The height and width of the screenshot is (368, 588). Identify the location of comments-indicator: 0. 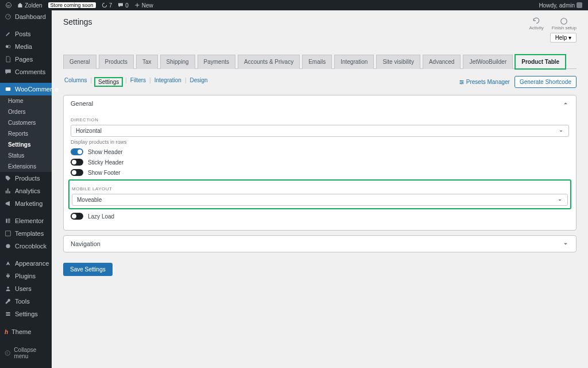
(123, 6).